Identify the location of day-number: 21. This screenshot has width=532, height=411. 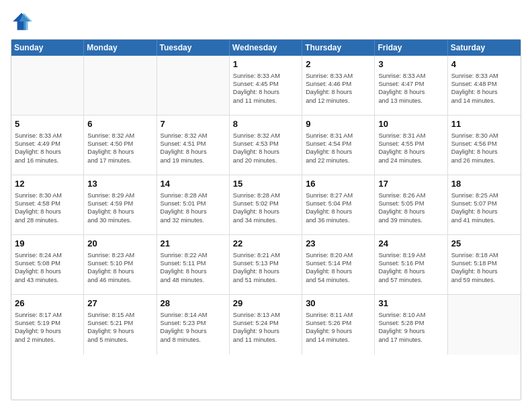
(193, 244).